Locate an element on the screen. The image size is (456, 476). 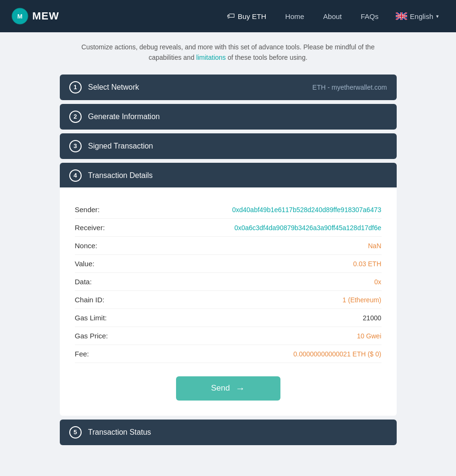
gas-limit-label: Gas Limit: is located at coordinates (91, 318).